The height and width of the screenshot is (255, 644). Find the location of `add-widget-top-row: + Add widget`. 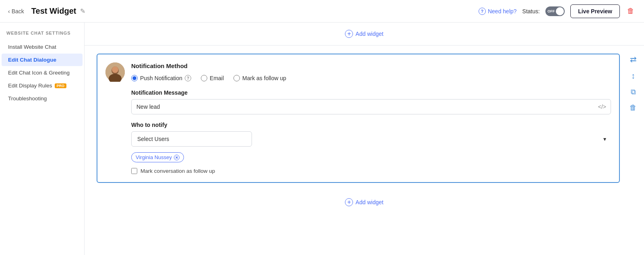

add-widget-top-row: + Add widget is located at coordinates (364, 34).